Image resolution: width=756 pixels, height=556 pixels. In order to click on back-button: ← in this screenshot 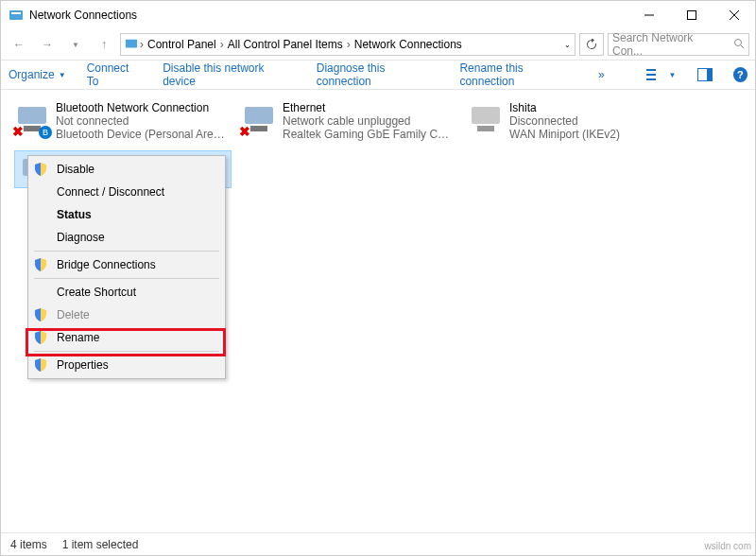, I will do `click(19, 44)`.